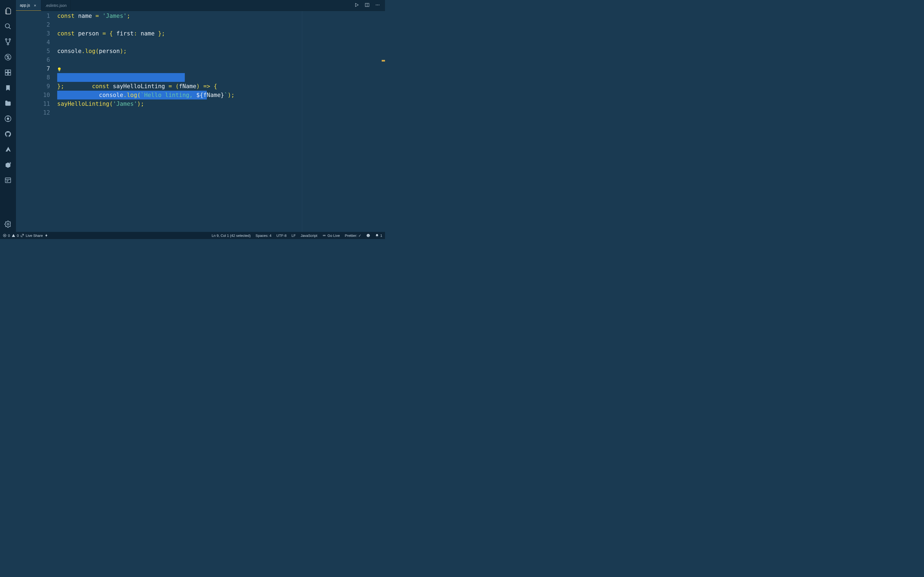 The height and width of the screenshot is (577, 924). Describe the element at coordinates (8, 119) in the screenshot. I see `gitlens-icon` at that location.